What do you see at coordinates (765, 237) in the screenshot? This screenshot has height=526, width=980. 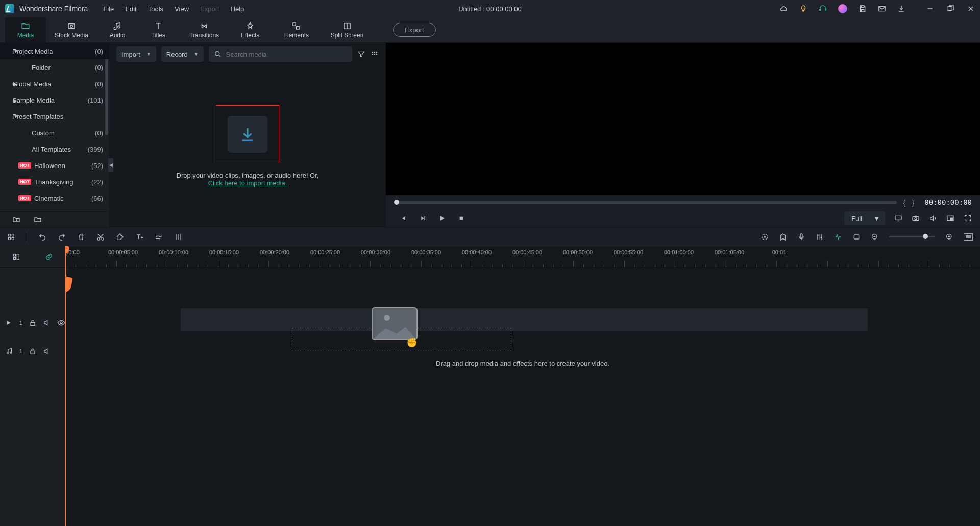 I see `render-icon` at bounding box center [765, 237].